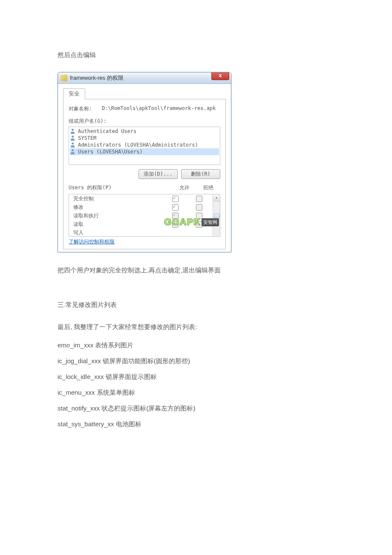  I want to click on allow-column-header: 允许, so click(184, 188).